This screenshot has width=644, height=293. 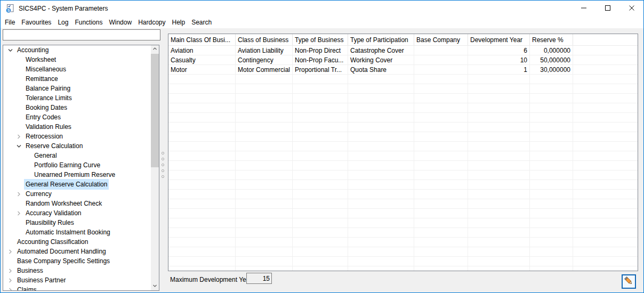 I want to click on menu-item-hardcopy: Hardcopy, so click(x=151, y=22).